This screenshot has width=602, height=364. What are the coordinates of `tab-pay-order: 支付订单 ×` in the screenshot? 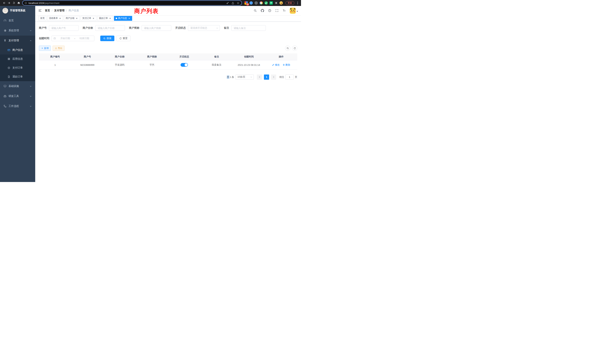 It's located at (88, 18).